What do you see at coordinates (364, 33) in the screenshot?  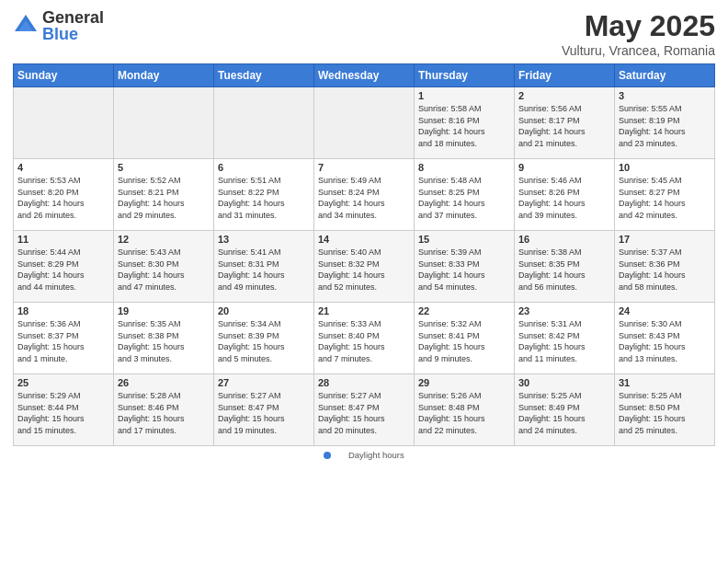 I see `header: General Blue May 2025 Vulturu, Vrancea, …` at bounding box center [364, 33].